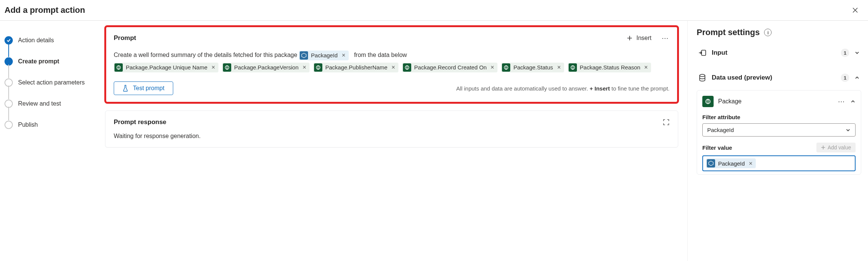  What do you see at coordinates (610, 68) in the screenshot?
I see `data-chip: Package.Status Reason✕` at bounding box center [610, 68].